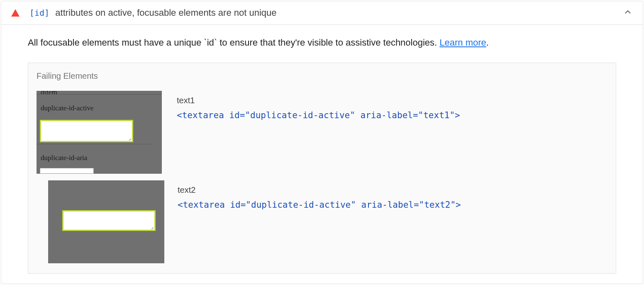 This screenshot has width=644, height=306. What do you see at coordinates (628, 13) in the screenshot?
I see `chevron-up-icon` at bounding box center [628, 13].